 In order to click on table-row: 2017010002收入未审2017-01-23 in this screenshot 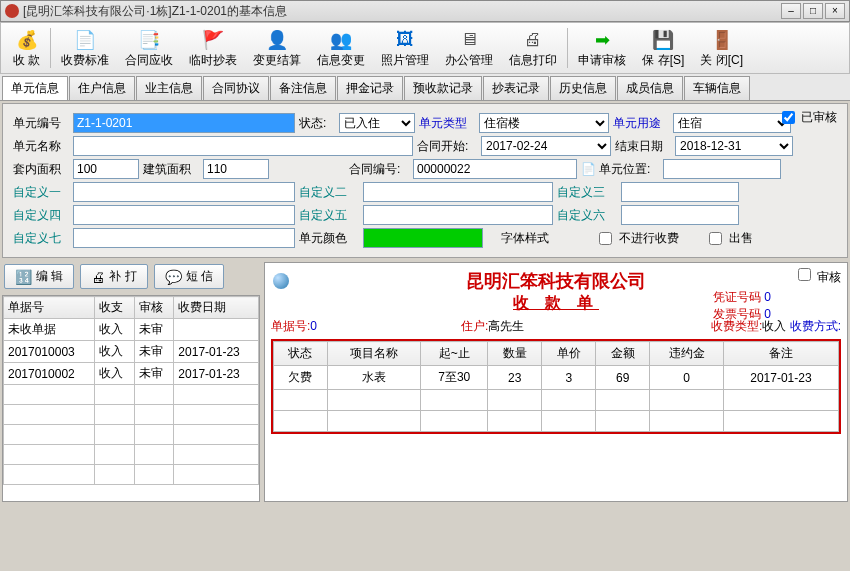, I will do `click(132, 374)`.